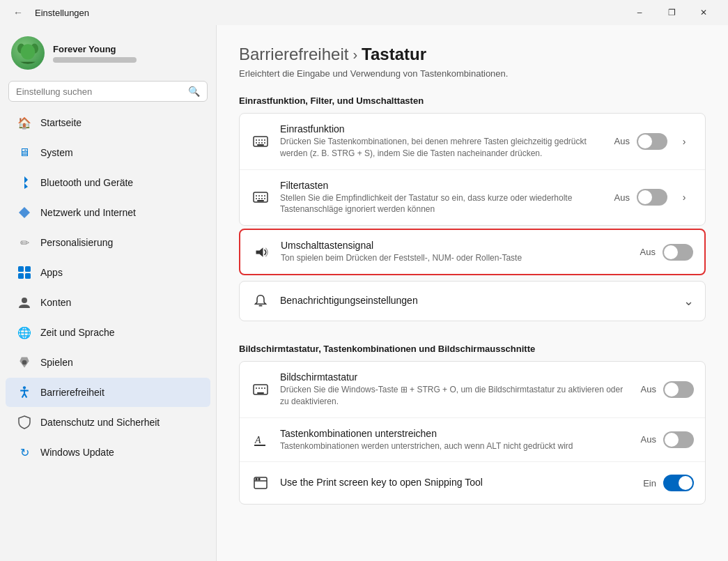 The image size is (728, 561). What do you see at coordinates (672, 440) in the screenshot?
I see `toggle-thumb-tastenkombinationen` at bounding box center [672, 440].